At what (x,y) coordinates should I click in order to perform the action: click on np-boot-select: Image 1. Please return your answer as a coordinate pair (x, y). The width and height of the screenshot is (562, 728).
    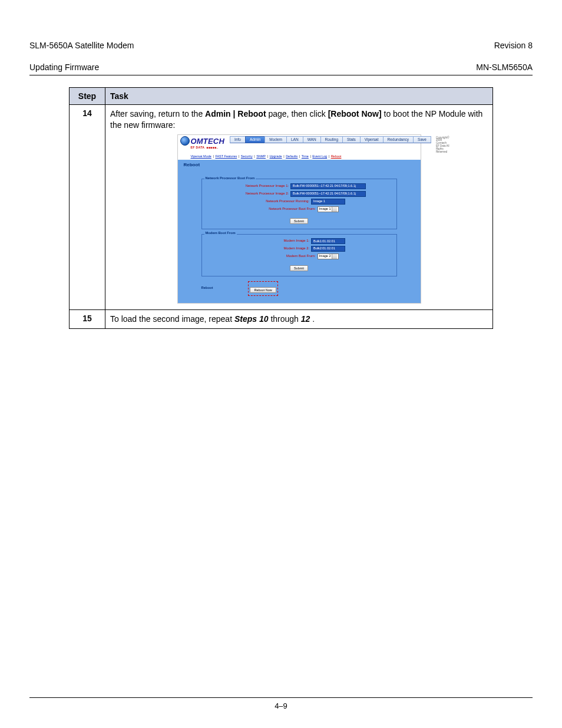
    Looking at the image, I should click on (329, 209).